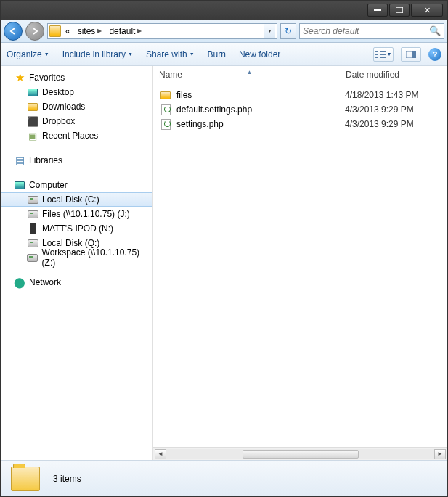 This screenshot has width=448, height=497. What do you see at coordinates (48, 185) in the screenshot?
I see `label: Computer` at bounding box center [48, 185].